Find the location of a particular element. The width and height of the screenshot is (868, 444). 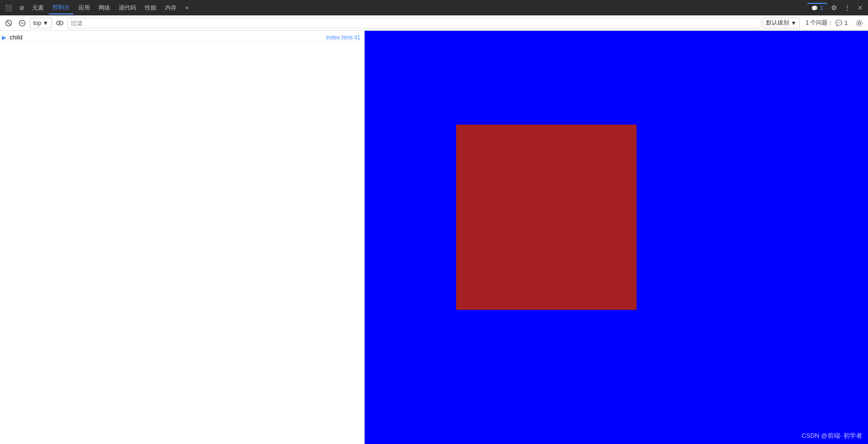

console-badge-icon: 💬 is located at coordinates (815, 9).